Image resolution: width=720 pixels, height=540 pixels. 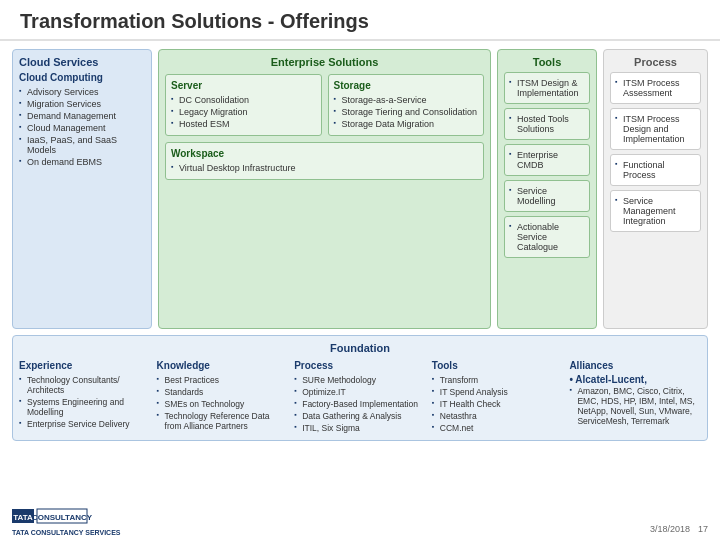 What do you see at coordinates (82, 189) in the screenshot?
I see `cloud-services-box: Cloud Services Cloud Computing Advisory …` at bounding box center [82, 189].